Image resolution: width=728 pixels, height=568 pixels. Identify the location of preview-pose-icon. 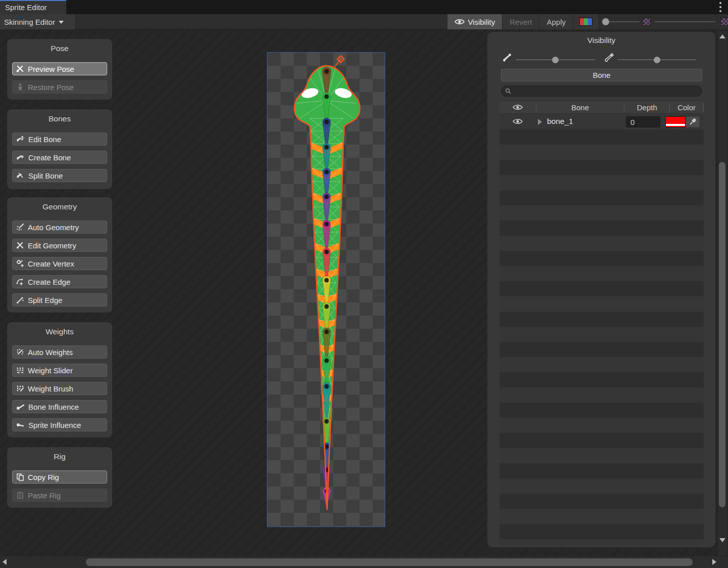
(20, 69).